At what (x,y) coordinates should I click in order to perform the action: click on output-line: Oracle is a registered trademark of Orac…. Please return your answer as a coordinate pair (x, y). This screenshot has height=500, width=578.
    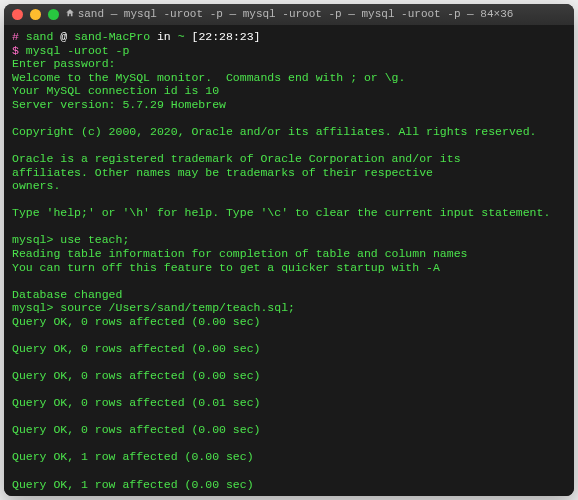
    Looking at the image, I should click on (289, 159).